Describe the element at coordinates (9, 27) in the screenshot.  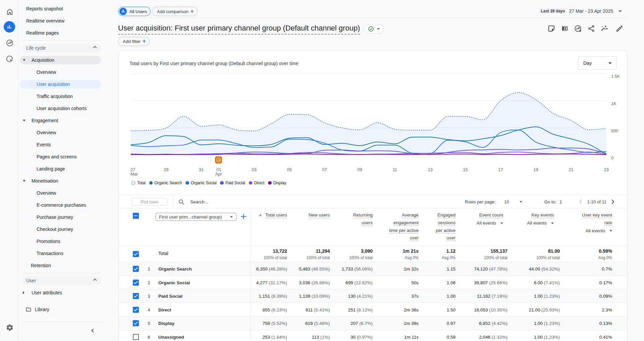
I see `reports-icon` at that location.